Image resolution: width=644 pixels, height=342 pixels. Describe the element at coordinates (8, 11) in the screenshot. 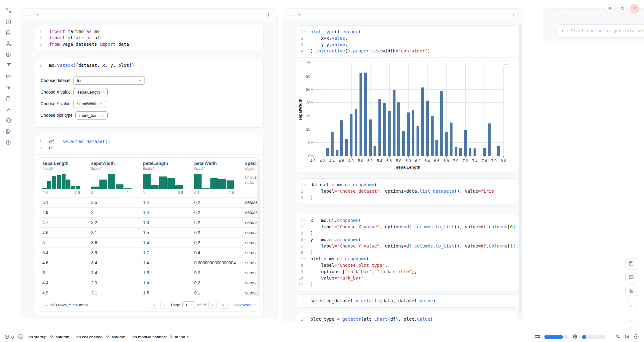

I see `sidebar-item-file-tree` at that location.